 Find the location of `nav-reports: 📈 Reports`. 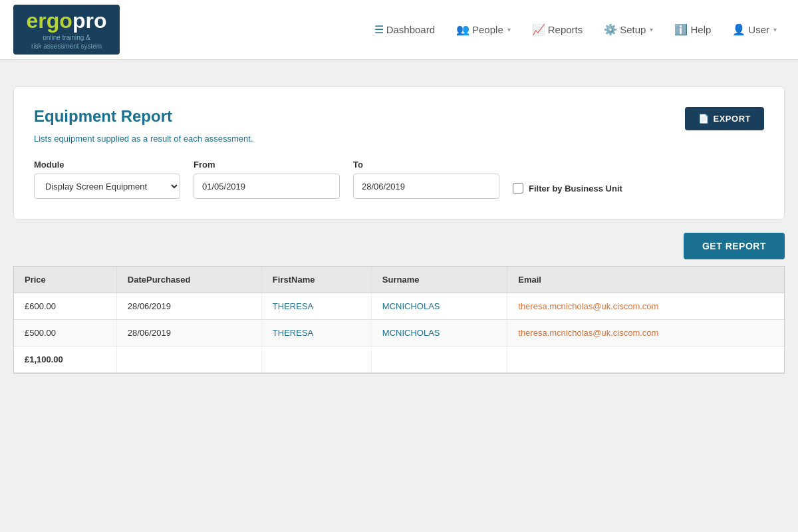

nav-reports: 📈 Reports is located at coordinates (557, 29).